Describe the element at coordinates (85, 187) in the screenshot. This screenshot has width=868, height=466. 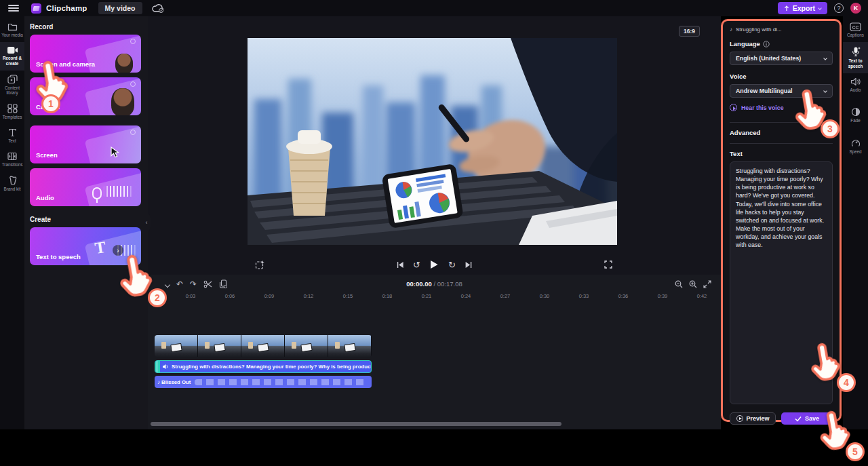
I see `card-audio: Audio` at that location.